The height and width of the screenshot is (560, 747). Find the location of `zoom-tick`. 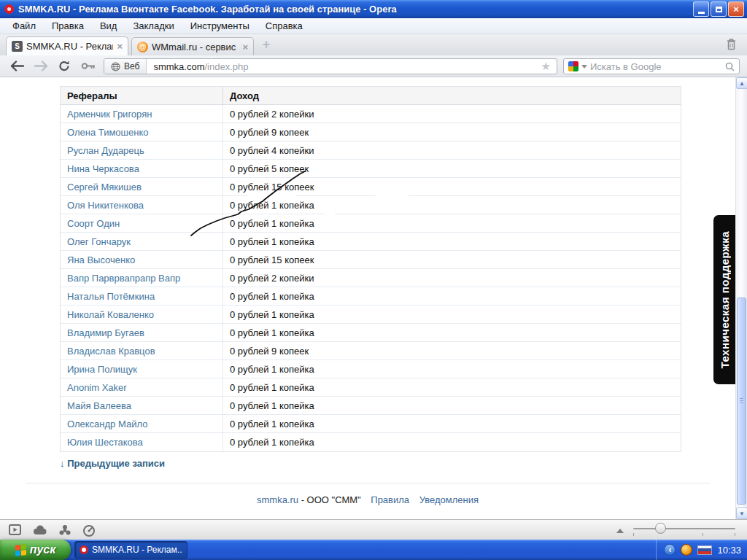

zoom-tick is located at coordinates (703, 534).